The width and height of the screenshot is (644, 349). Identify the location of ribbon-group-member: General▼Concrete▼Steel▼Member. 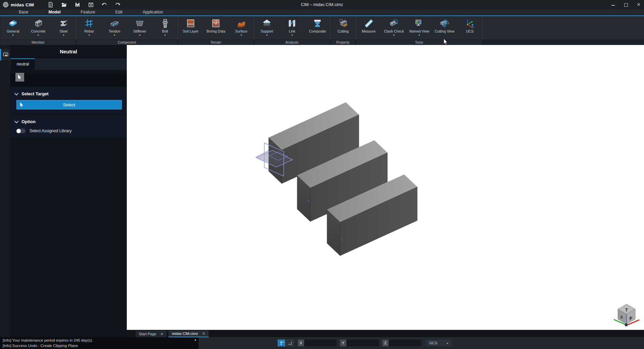
(38, 31).